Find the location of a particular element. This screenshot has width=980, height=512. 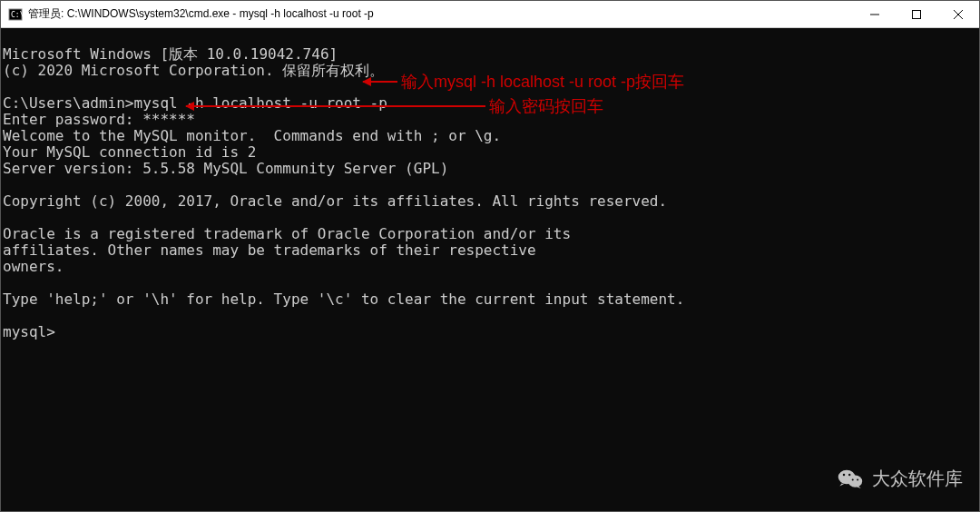

terminal-line: C:\Users\admin>mysql -h localhost -u roo… is located at coordinates (195, 103).